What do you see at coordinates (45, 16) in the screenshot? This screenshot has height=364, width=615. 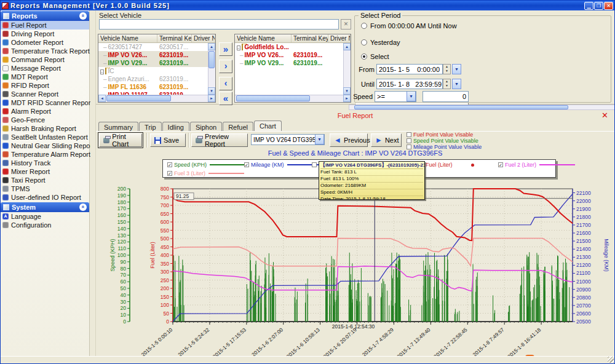 I see `sidebar-group-reports: Reports «` at bounding box center [45, 16].